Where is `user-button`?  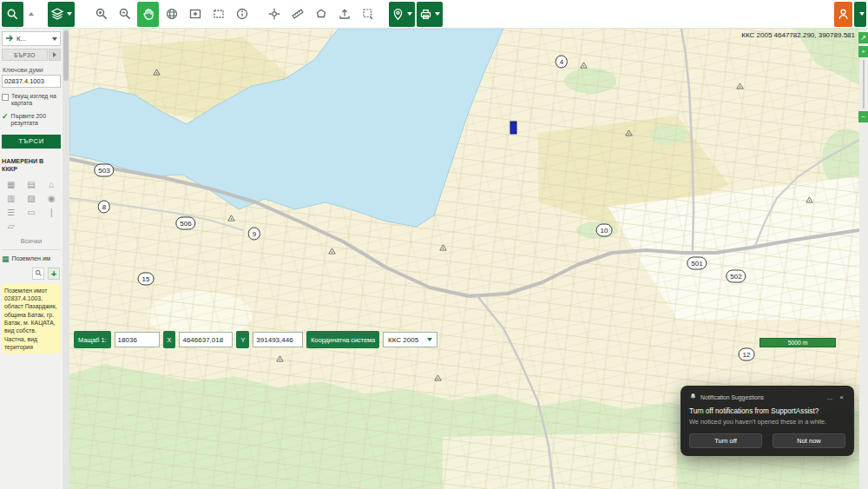 user-button is located at coordinates (844, 14).